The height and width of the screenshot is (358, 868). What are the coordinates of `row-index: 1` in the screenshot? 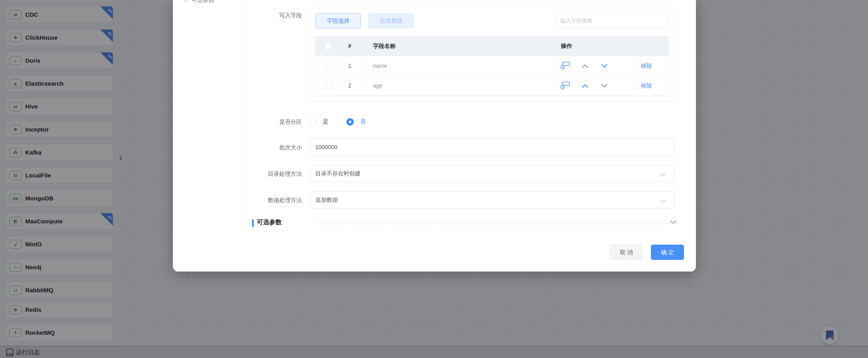 It's located at (354, 66).